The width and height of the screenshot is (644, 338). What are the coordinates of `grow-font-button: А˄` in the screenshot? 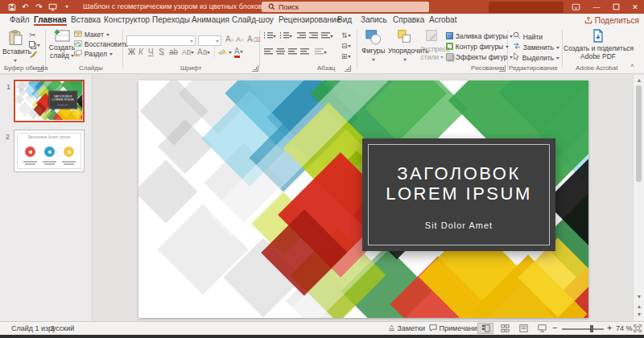 It's located at (229, 39).